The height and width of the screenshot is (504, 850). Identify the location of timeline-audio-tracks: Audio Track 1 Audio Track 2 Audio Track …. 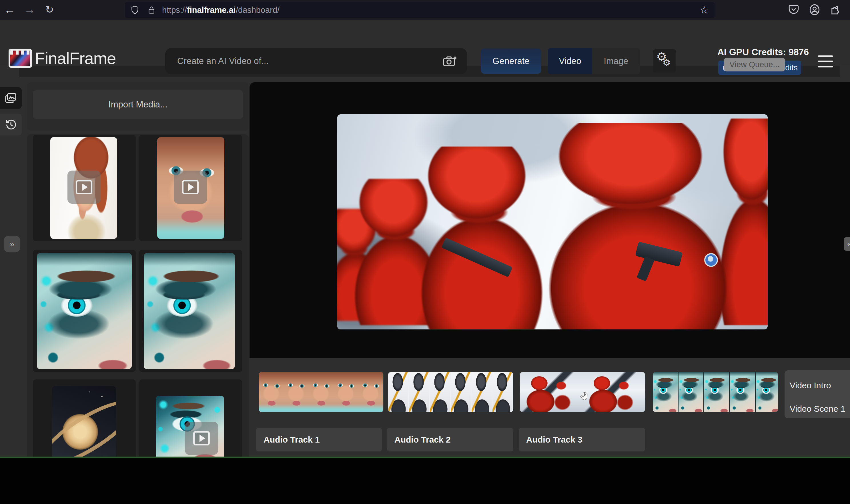
(425, 440).